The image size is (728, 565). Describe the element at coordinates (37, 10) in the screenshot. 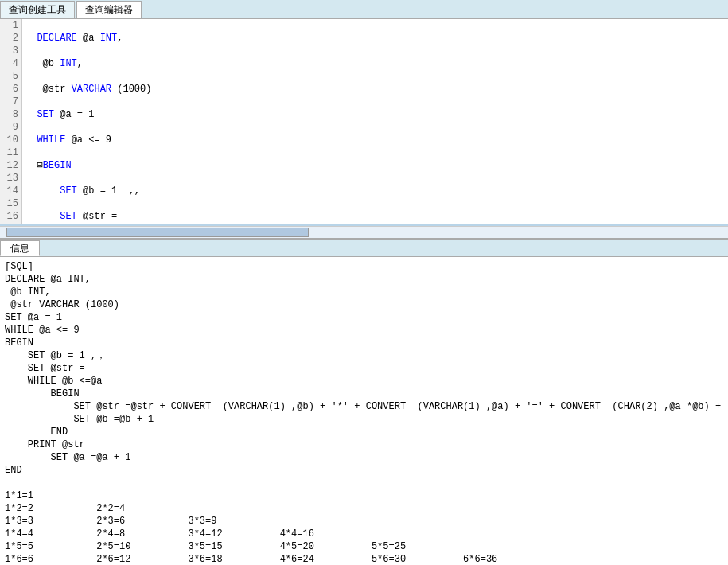

I see `tab-query-builder: 查询创建工具` at that location.